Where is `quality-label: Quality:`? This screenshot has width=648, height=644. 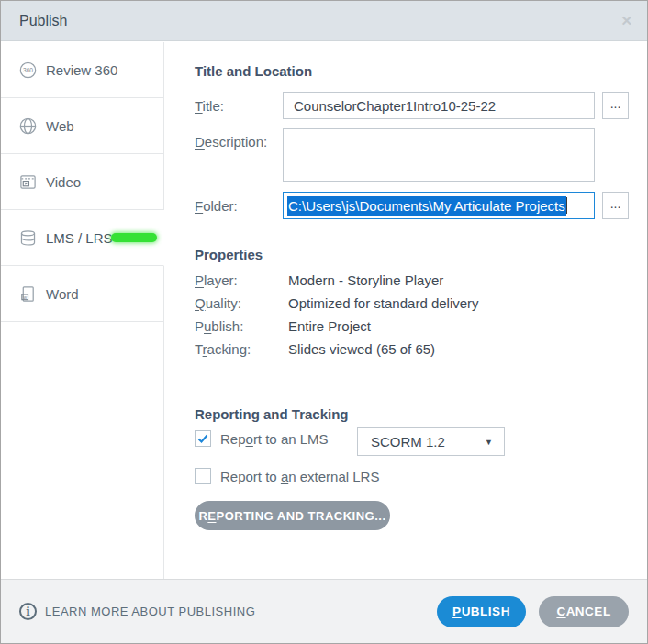 quality-label: Quality: is located at coordinates (218, 303).